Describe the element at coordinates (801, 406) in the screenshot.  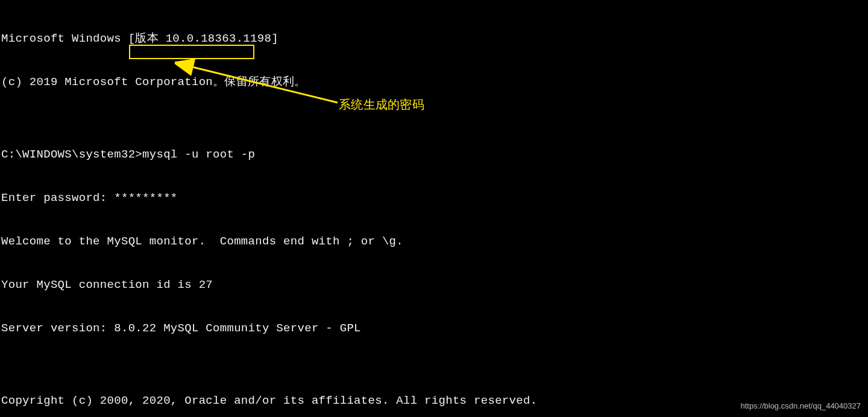
I see `watermark-text: https://blog.csdn.net/qq_44040327` at that location.